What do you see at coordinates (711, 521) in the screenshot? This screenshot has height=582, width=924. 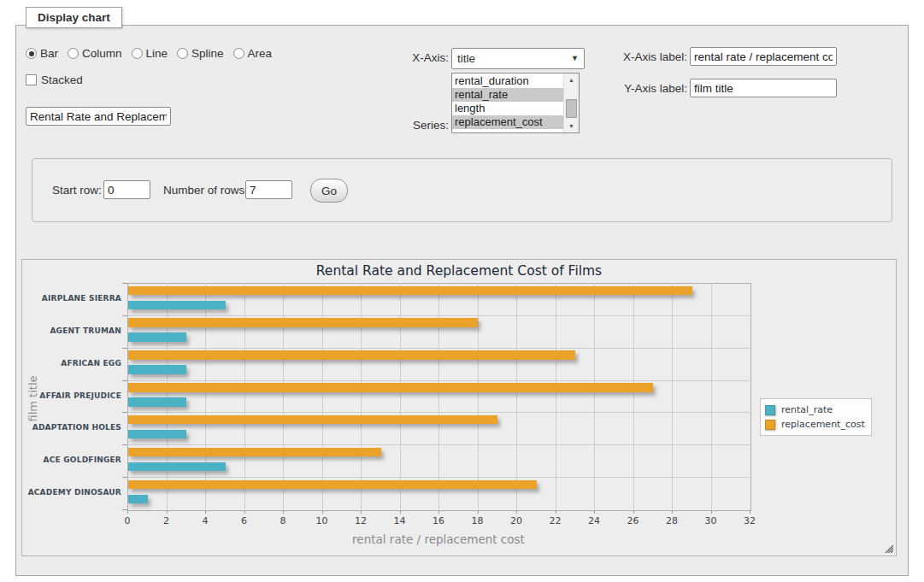 I see `x-tick-label: 30` at bounding box center [711, 521].